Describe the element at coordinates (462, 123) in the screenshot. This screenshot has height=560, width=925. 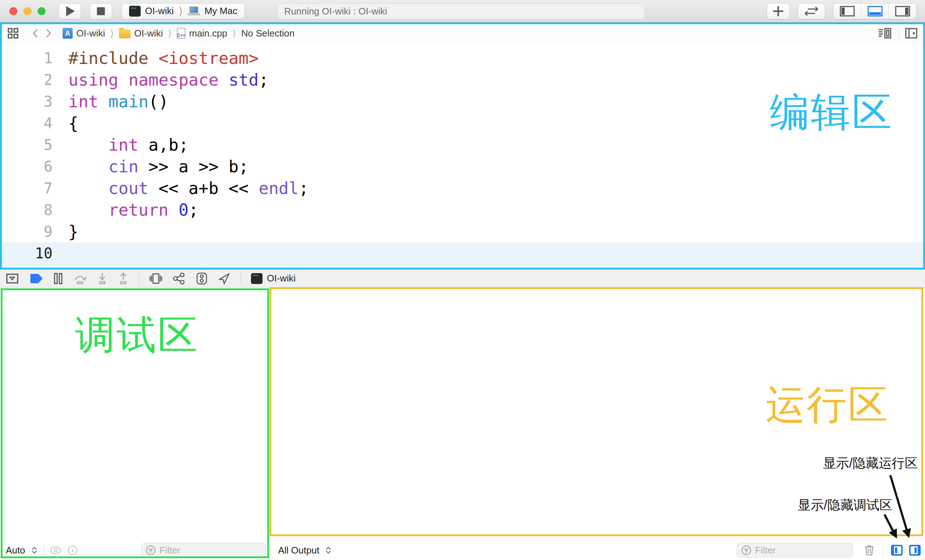
I see `code-line-4: 4{` at that location.